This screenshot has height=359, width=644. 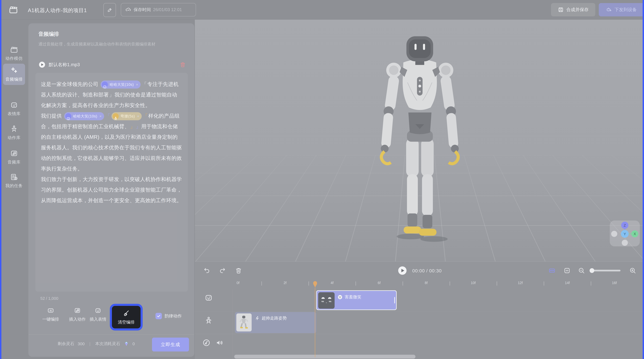 What do you see at coordinates (14, 109) in the screenshot?
I see `sidebar-item-expression-library: 表情库` at bounding box center [14, 109].